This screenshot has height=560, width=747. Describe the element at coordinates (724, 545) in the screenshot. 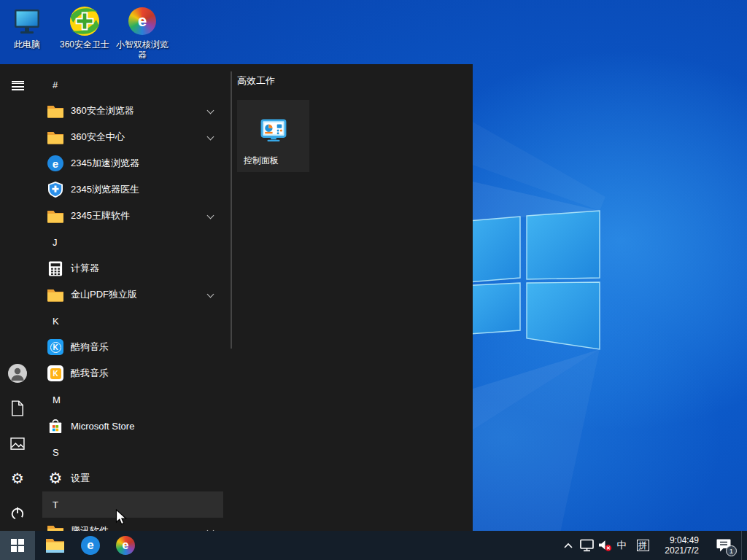

I see `action-center-button: 1` at that location.